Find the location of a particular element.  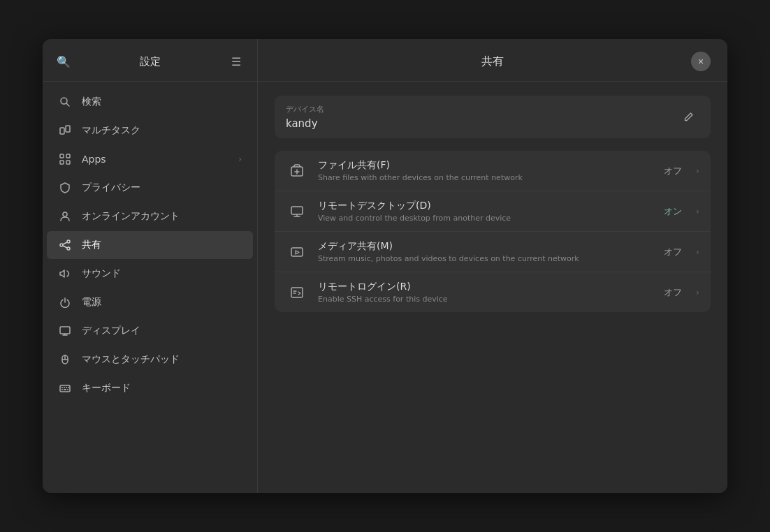

sidebar-item-search: 検索 is located at coordinates (150, 102).